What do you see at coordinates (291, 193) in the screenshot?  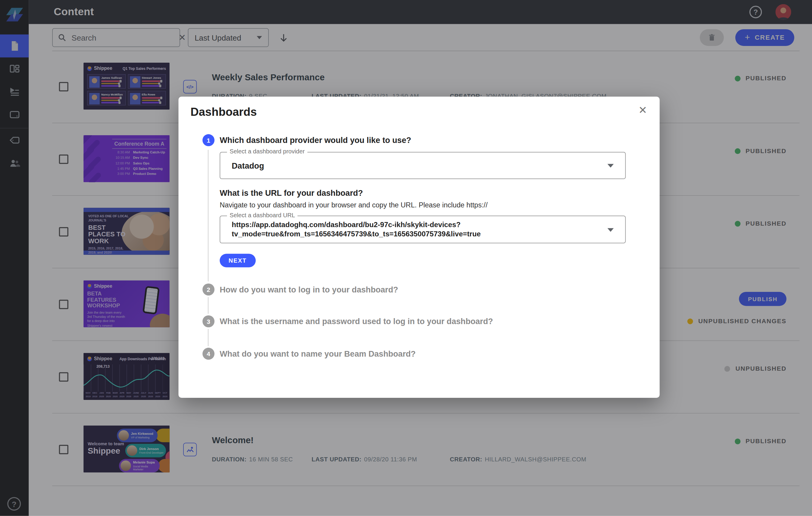 I see `url-heading: What is the URL for your dashboard?` at bounding box center [291, 193].